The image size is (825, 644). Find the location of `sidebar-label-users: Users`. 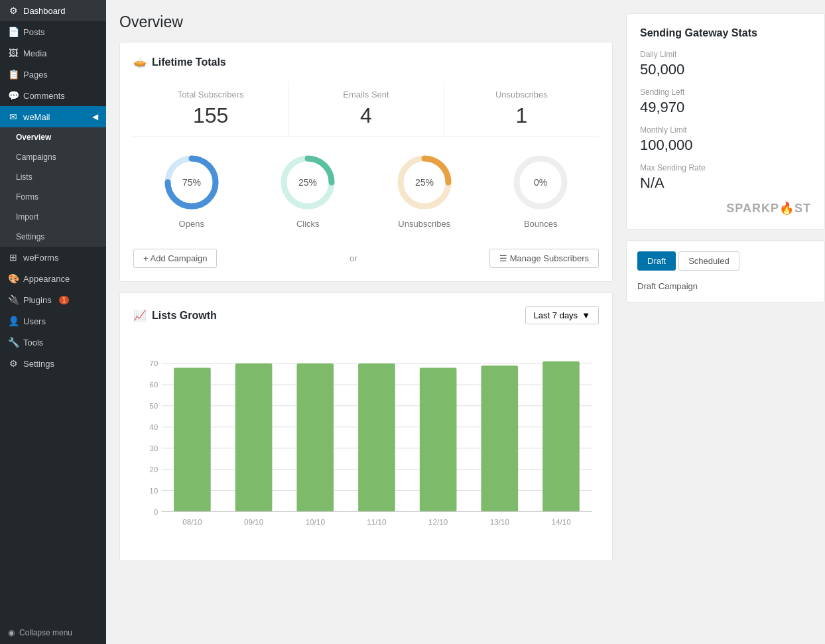

sidebar-label-users: Users is located at coordinates (34, 321).